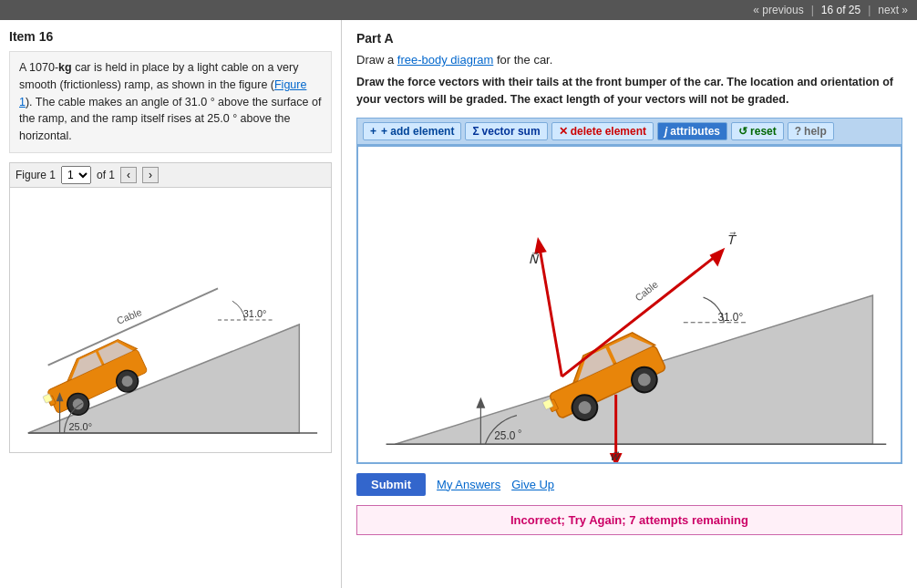  Describe the element at coordinates (106, 175) in the screenshot. I see `figure-of-label: of 1` at that location.